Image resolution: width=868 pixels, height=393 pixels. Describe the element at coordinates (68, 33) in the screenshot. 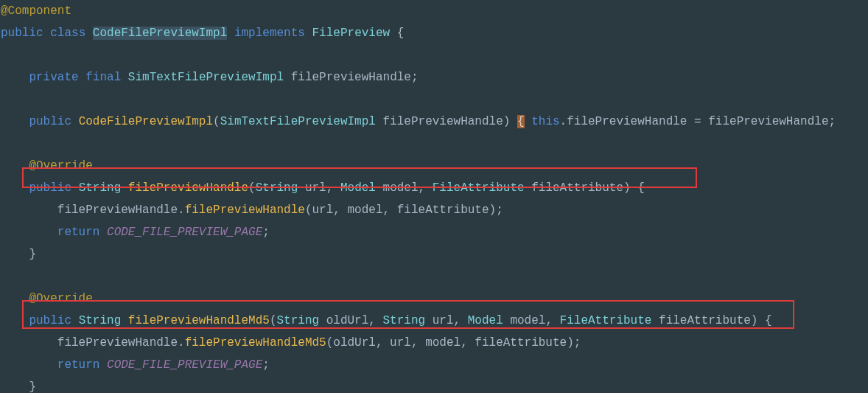

I see `keyword-class: class` at that location.